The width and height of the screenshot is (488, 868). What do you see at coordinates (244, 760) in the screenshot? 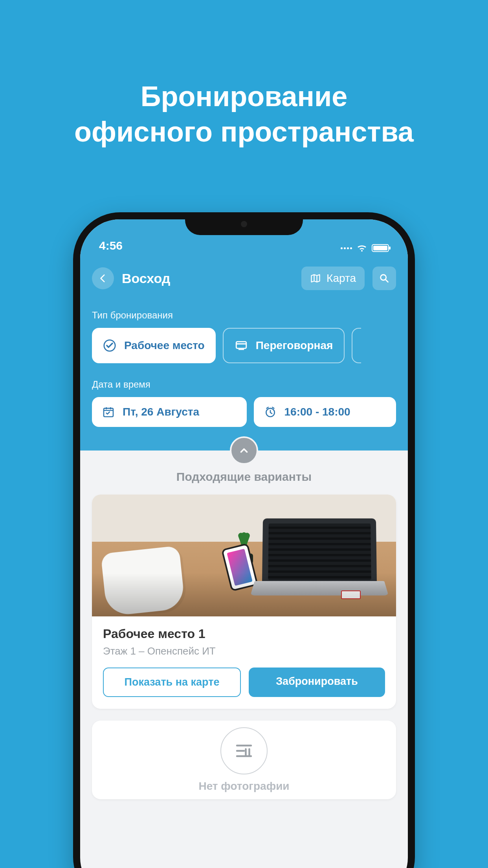
I see `placeholder-body: Нет фотографии` at bounding box center [244, 760].